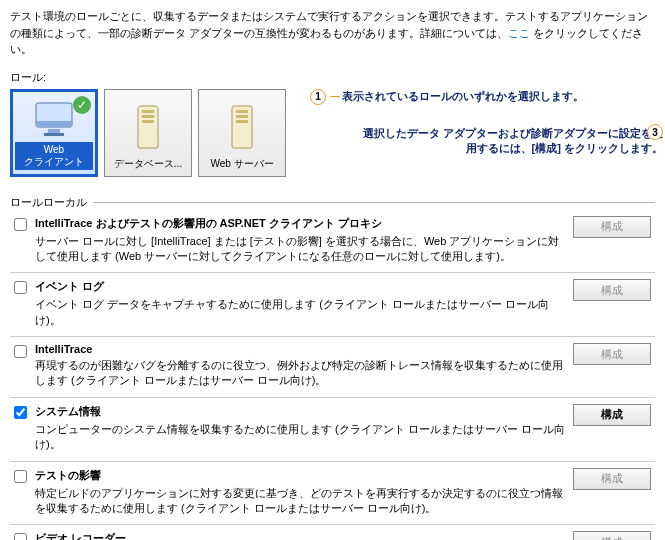  Describe the element at coordinates (513, 142) in the screenshot. I see `callout-3: 選択したデータ アダプターおよび診断アダプターに設定を適 用するには、[構成] …` at that location.